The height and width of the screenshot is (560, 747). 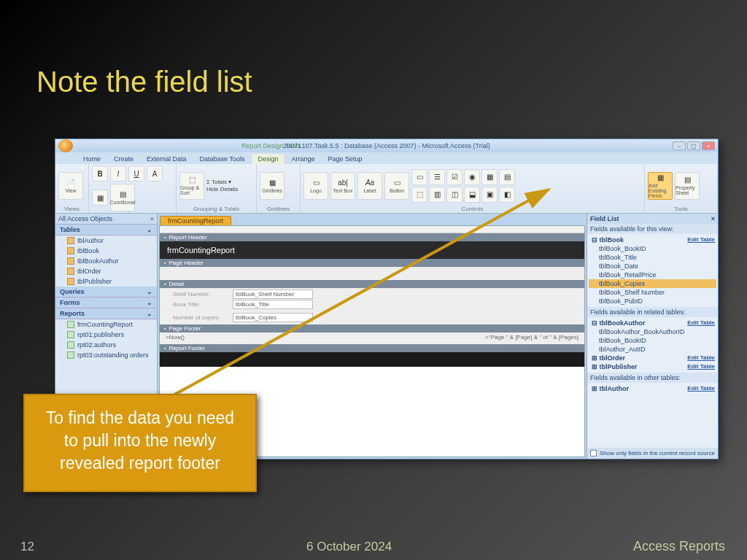 I want to click on tab-external-data: External Data, so click(x=166, y=159).